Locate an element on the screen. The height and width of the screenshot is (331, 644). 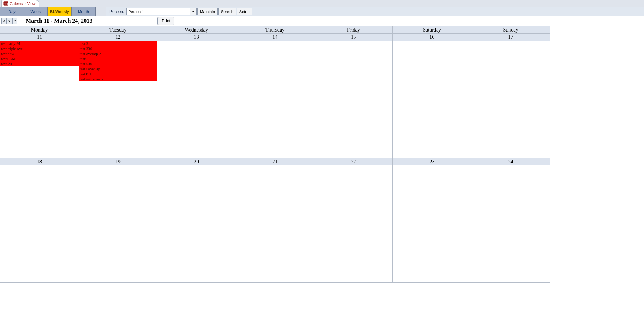
calendar-event: test1-5M is located at coordinates (39, 59).